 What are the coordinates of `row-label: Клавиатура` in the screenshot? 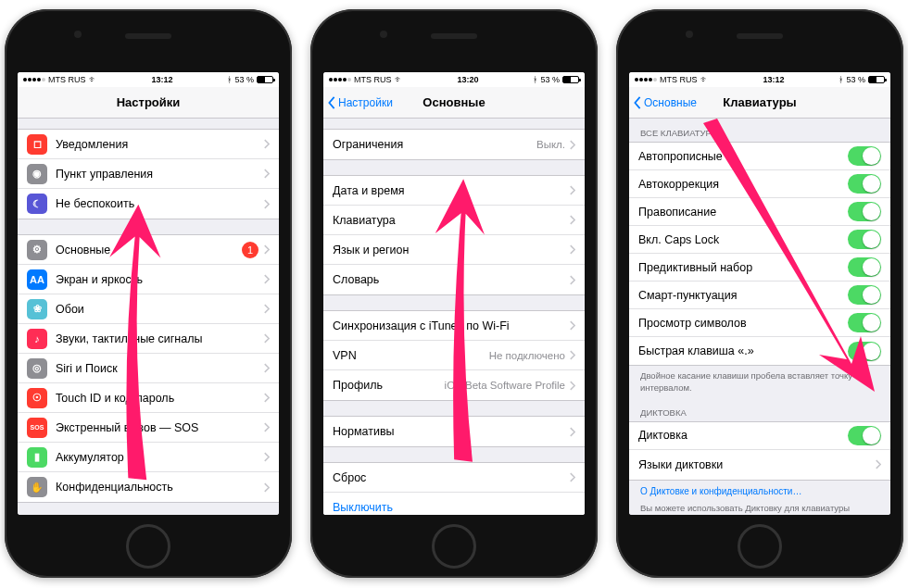 It's located at (450, 220).